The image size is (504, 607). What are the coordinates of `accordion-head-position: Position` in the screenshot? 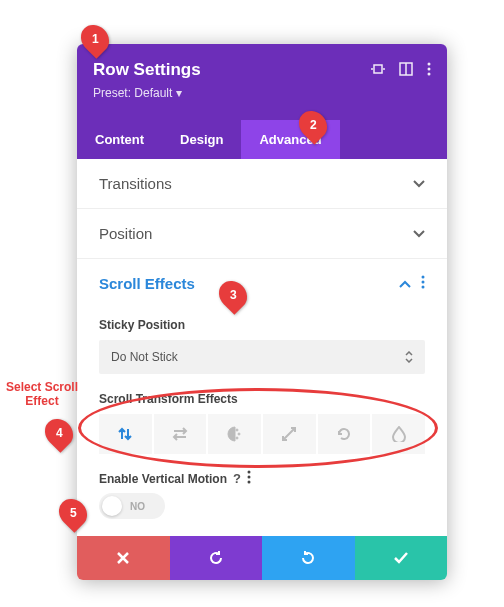 It's located at (262, 234).